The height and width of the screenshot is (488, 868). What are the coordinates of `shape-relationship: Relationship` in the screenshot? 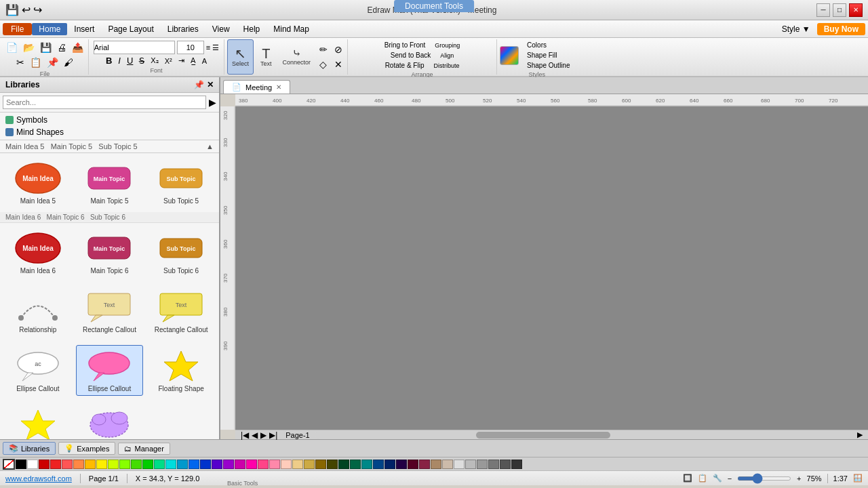 It's located at (38, 312).